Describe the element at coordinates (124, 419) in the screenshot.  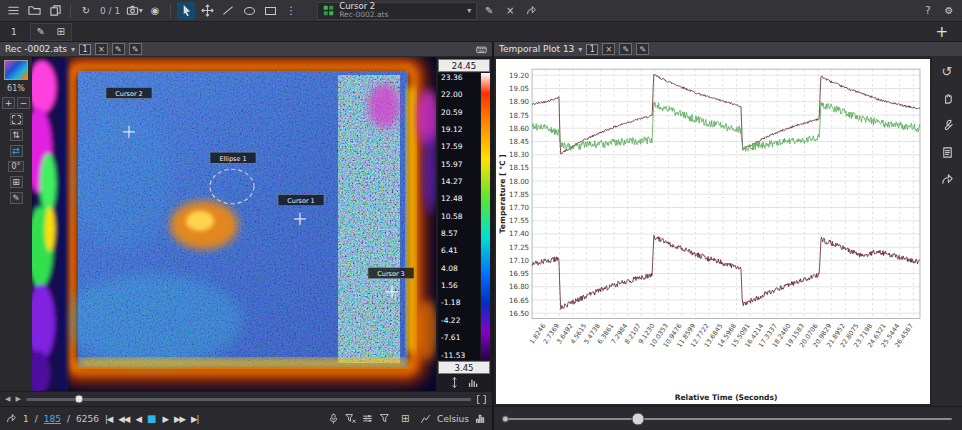
I see `rewind-button: ◀◀` at that location.